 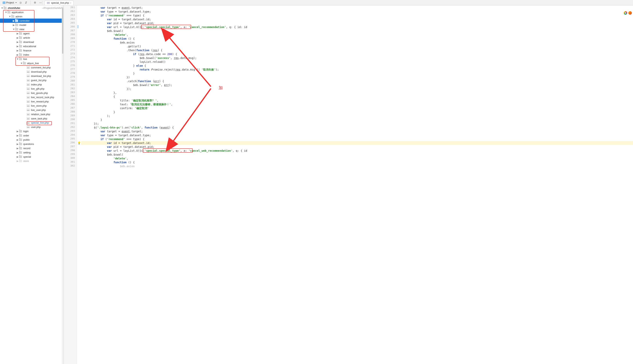 I want to click on tree-file-item: ▶phprelation_task.php, so click(x=32, y=114).